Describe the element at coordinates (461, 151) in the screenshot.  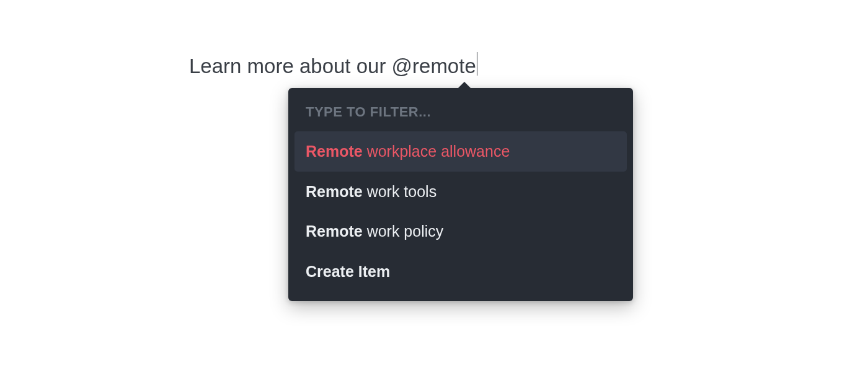
I see `suggestion-item: Remote workplace allowance` at that location.